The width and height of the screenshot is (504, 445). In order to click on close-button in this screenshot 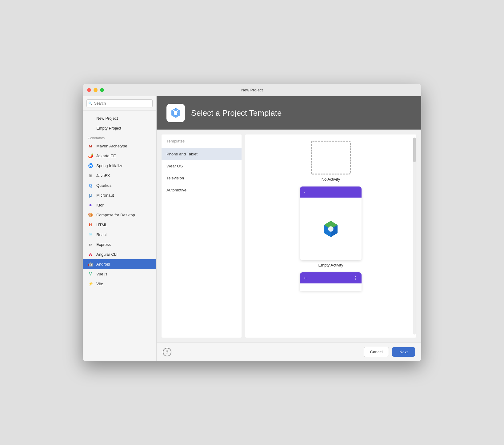, I will do `click(89, 90)`.